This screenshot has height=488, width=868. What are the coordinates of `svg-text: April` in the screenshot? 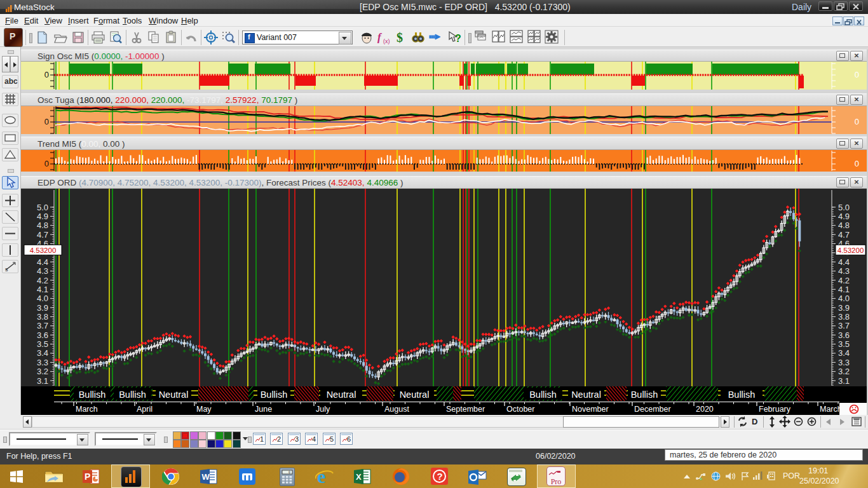 It's located at (145, 409).